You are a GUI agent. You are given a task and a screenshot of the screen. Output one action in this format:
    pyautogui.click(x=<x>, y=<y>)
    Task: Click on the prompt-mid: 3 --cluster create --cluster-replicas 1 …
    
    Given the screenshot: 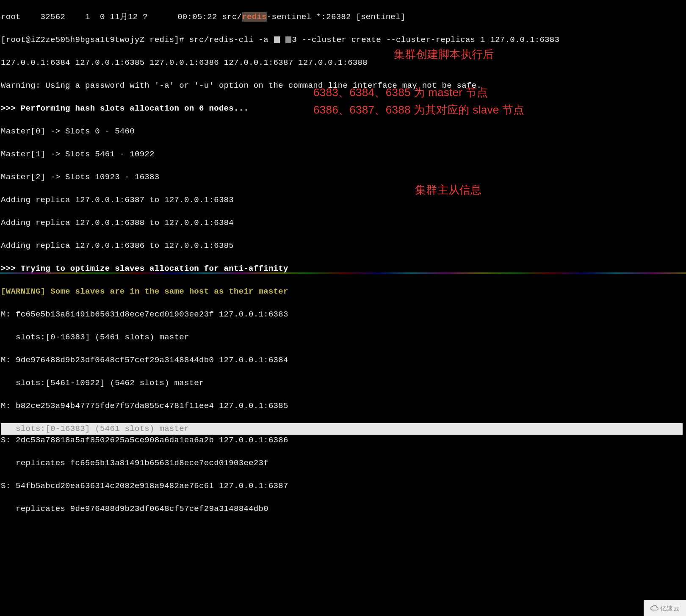 What is the action you would take?
    pyautogui.click(x=428, y=40)
    